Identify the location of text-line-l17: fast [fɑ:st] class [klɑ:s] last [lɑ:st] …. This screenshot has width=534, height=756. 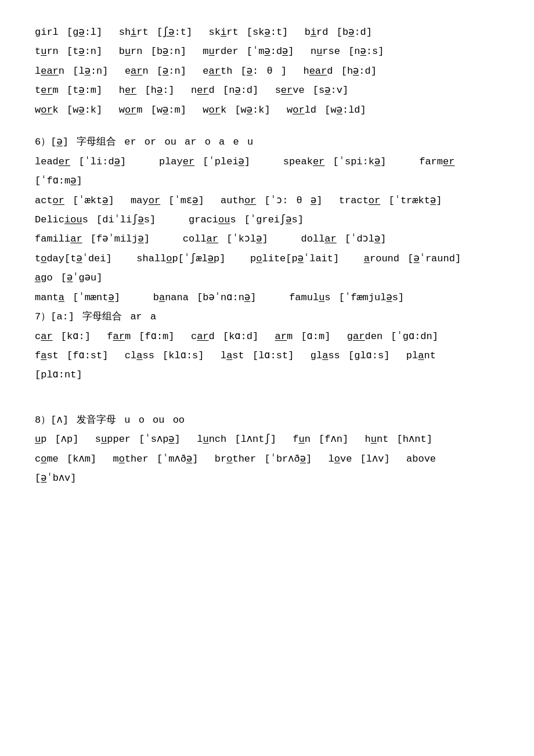
(267, 355).